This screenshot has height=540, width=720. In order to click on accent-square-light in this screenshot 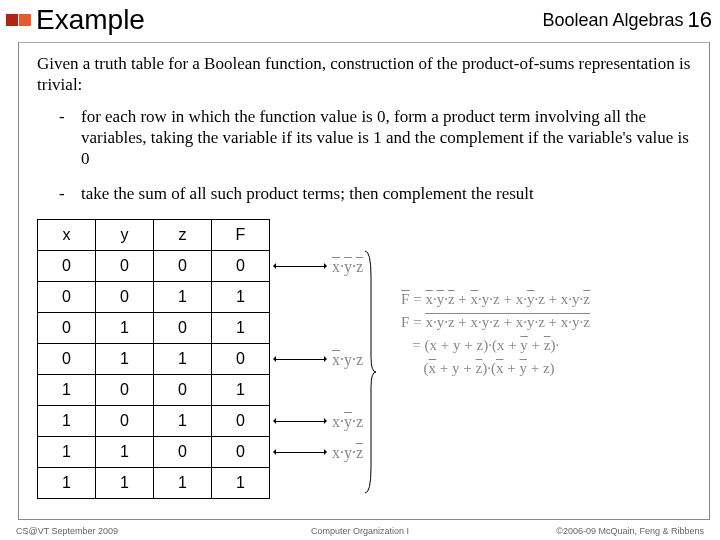, I will do `click(25, 20)`.